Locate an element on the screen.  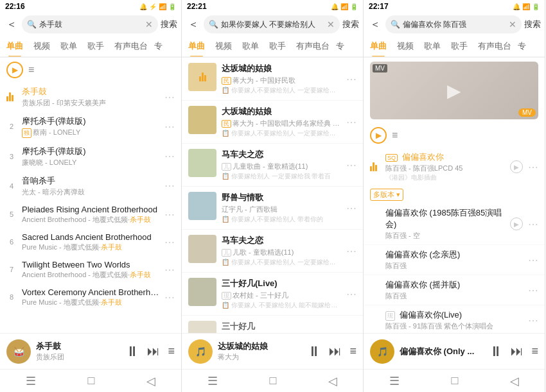
tab-single-1: 单曲 is located at coordinates (15, 46).